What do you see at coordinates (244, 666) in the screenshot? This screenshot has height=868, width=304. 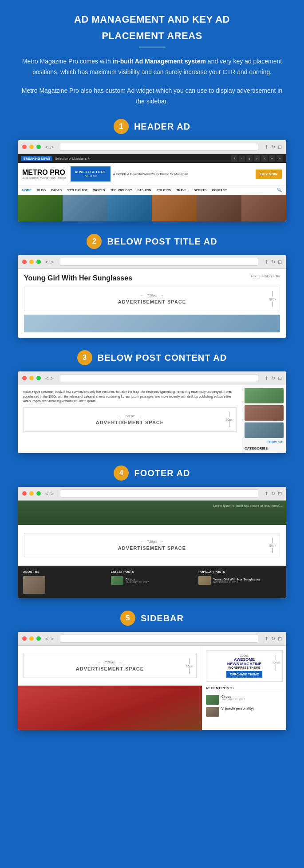 I see `s5-sidebar-ad-box: 200px AWESOME NEWS MAGAZINE WORDPRESS TH…` at bounding box center [244, 666].